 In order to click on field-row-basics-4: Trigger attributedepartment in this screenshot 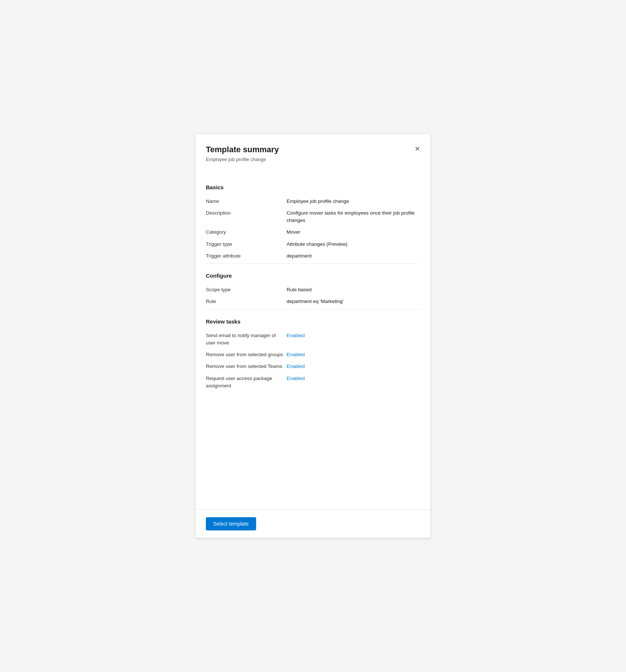, I will do `click(313, 256)`.